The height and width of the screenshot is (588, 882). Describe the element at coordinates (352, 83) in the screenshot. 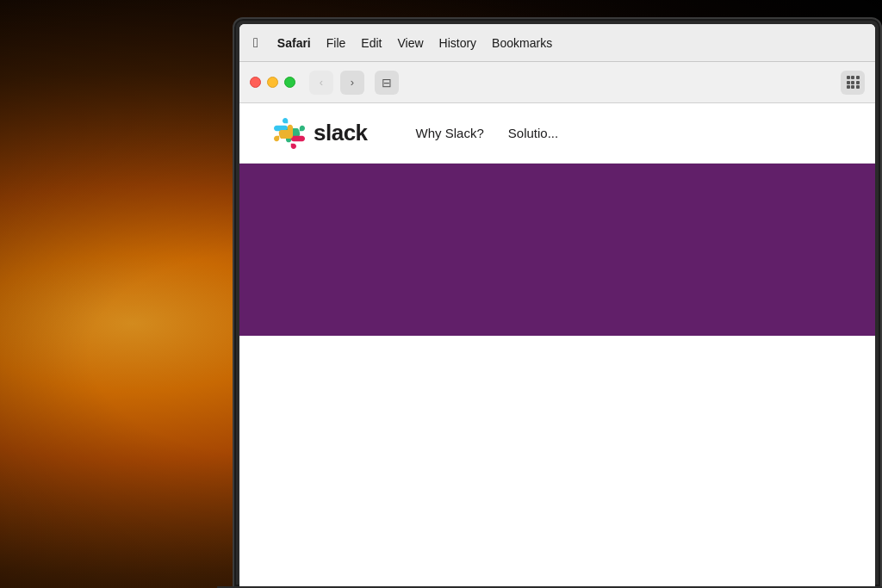

I see `forward-button: ›` at that location.